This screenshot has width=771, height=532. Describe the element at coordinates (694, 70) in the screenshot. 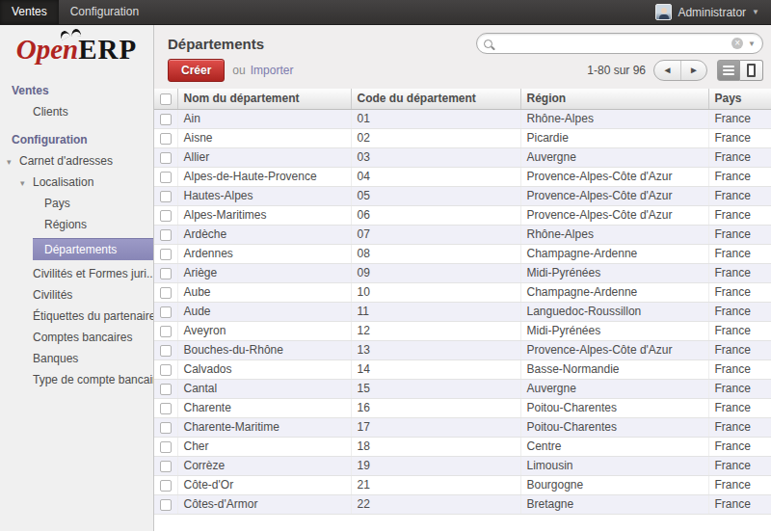

I see `pager-next-button: ►` at that location.